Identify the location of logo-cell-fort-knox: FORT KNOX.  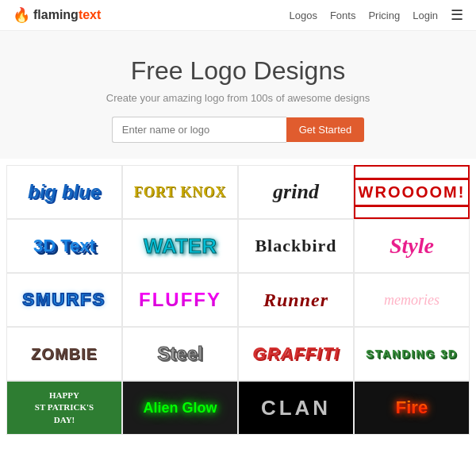
(180, 192).